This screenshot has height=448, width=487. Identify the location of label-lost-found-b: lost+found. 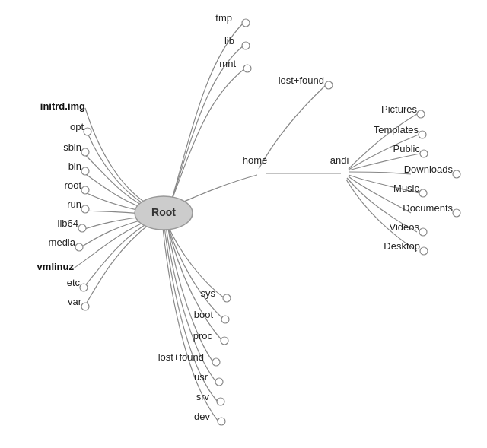
(181, 357).